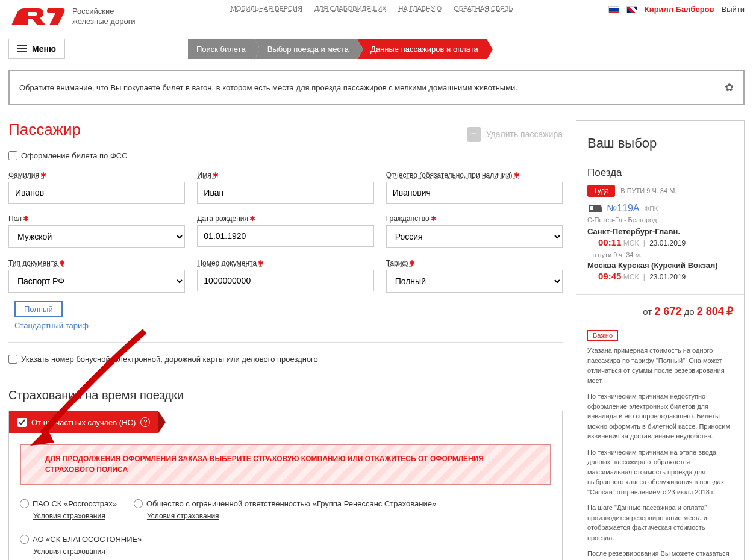 The width and height of the screenshot is (753, 560). Describe the element at coordinates (96, 219) in the screenshot. I see `gender-label: Пол✱` at that location.